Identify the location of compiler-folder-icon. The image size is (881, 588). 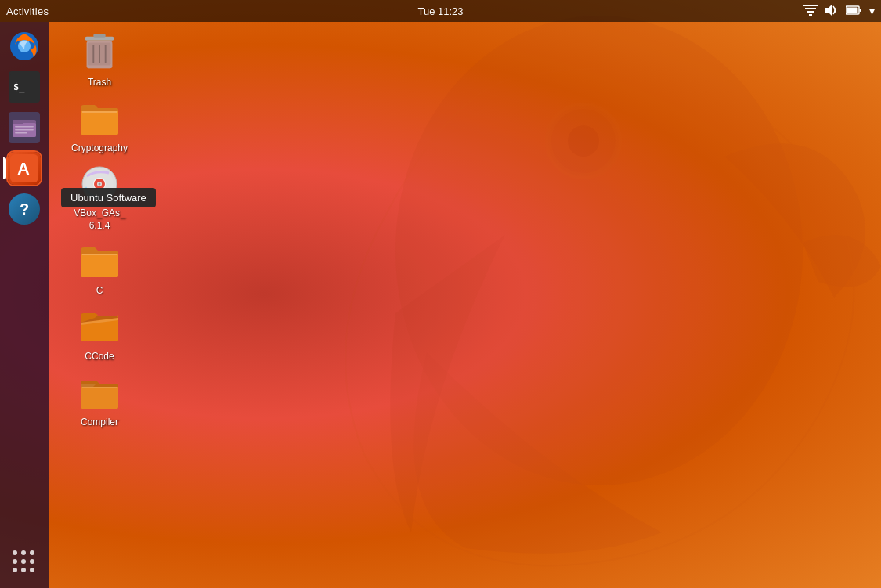
(99, 393).